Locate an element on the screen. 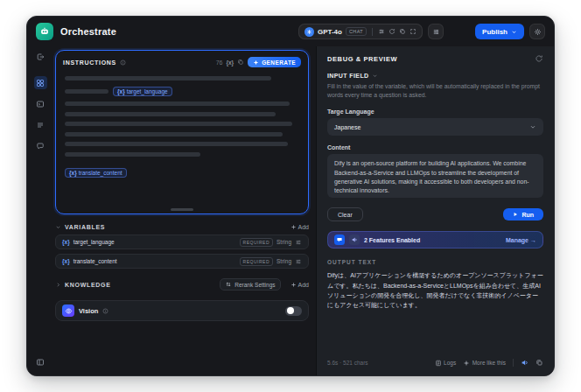  knowledge-section: KNOWLEDGE Rerank Settings Add is located at coordinates (182, 284).